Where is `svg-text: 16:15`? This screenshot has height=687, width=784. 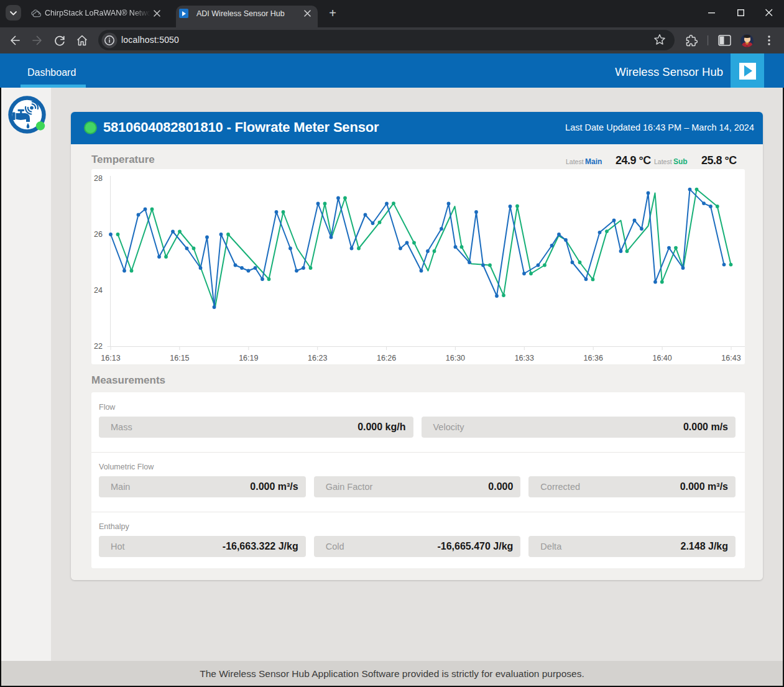 svg-text: 16:15 is located at coordinates (179, 358).